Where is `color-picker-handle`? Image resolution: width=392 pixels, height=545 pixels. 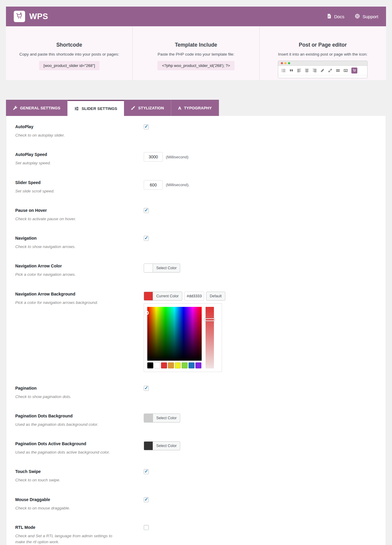 color-picker-handle is located at coordinates (147, 313).